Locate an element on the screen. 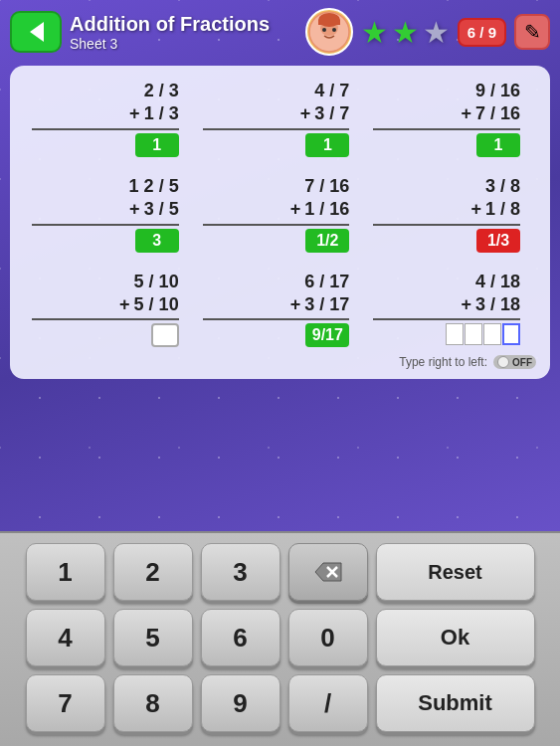 The image size is (560, 746). p9-top: 4 / 18 is located at coordinates (497, 282).